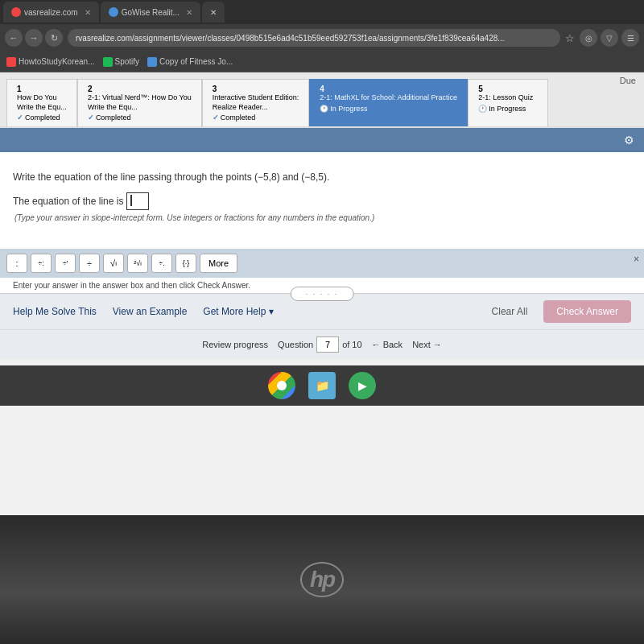 The image size is (644, 644). What do you see at coordinates (215, 89) in the screenshot?
I see `tab-3-num: 3` at bounding box center [215, 89].